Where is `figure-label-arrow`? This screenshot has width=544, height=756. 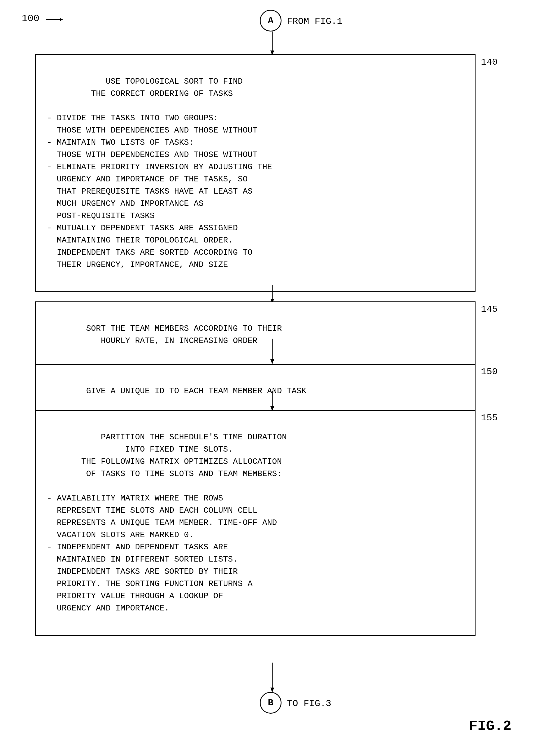 figure-label-arrow is located at coordinates (54, 19).